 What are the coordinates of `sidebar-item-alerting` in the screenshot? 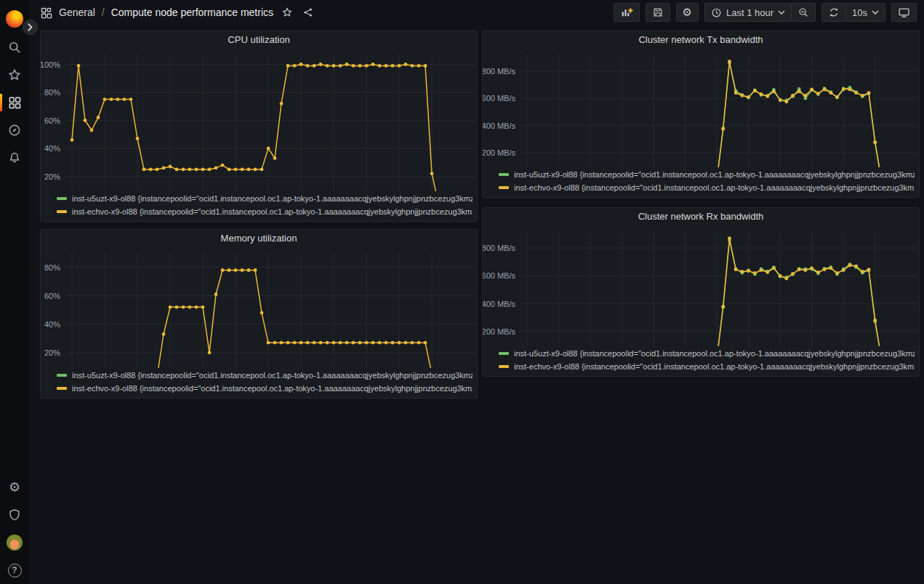 It's located at (15, 158).